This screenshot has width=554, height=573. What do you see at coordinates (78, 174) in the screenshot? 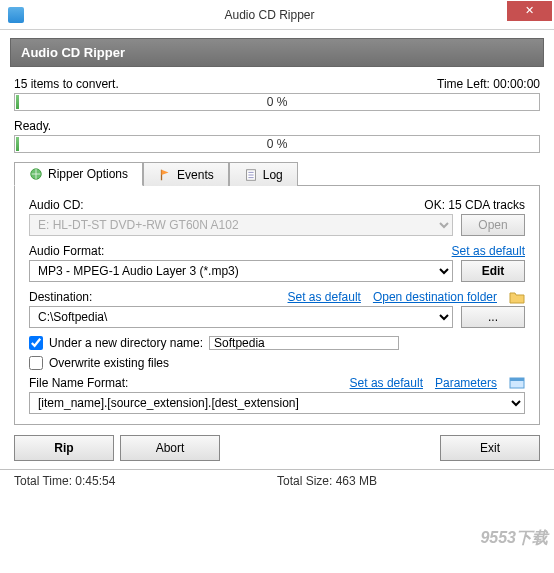
I see `tab-ripper-options: Ripper Options` at bounding box center [78, 174].